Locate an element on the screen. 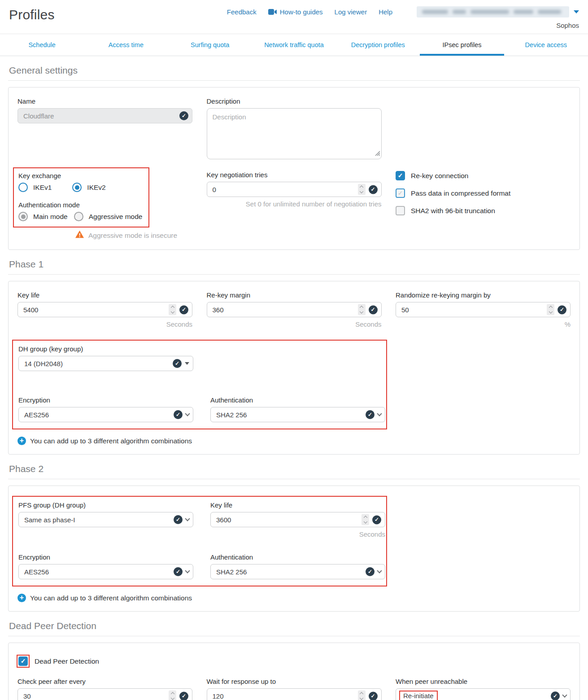 The image size is (588, 700). account-name-redacted is located at coordinates (493, 12).